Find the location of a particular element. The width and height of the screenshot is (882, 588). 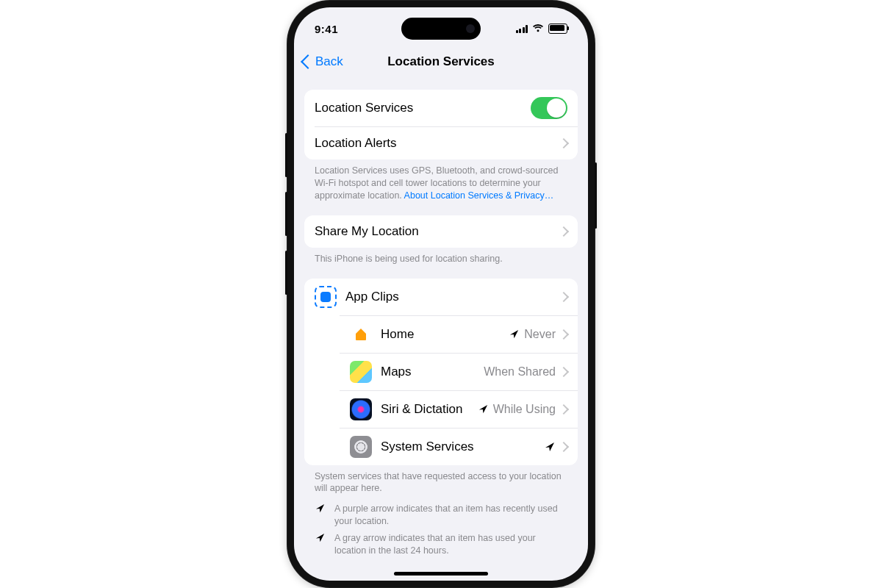

maps-icon is located at coordinates (361, 372).